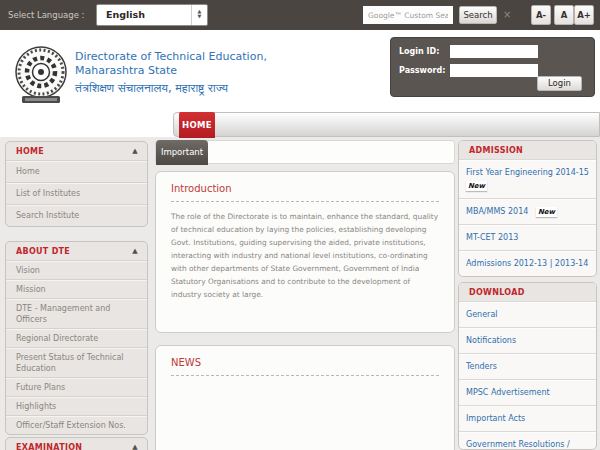  What do you see at coordinates (305, 366) in the screenshot?
I see `news-title: NEWS` at bounding box center [305, 366].